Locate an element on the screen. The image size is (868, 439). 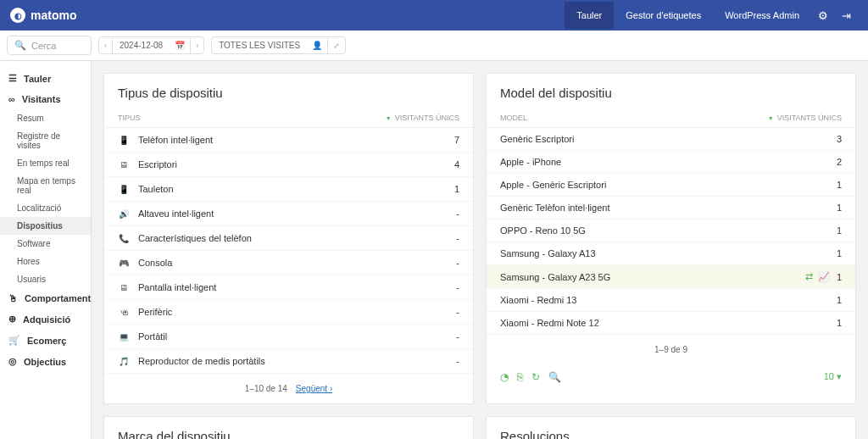
row-label: Samsung - Galaxy A13 is located at coordinates (548, 253).